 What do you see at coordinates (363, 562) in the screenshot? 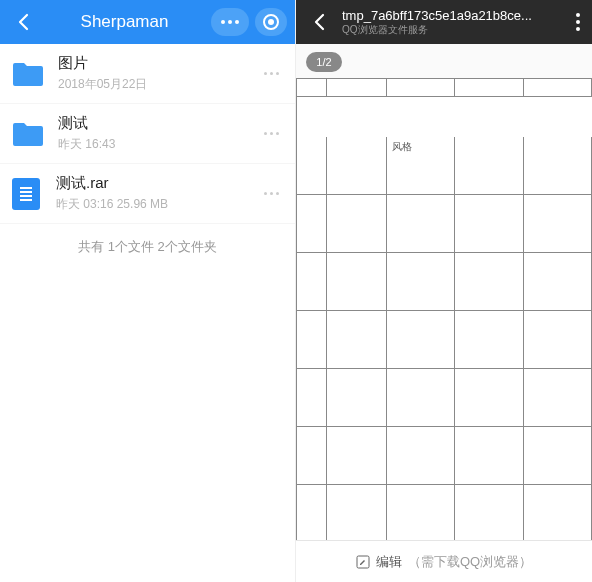
I see `edit-icon` at bounding box center [363, 562].